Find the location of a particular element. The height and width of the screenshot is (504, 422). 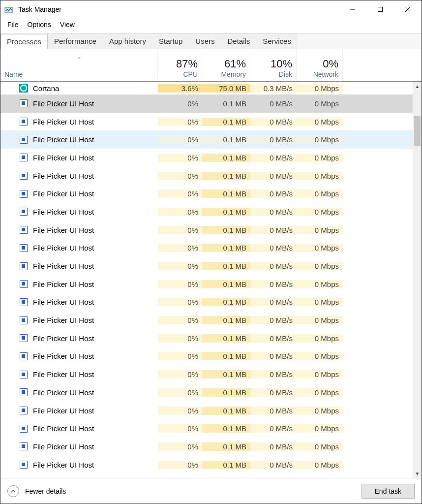

process-name-cell: Cortana is located at coordinates (79, 88).